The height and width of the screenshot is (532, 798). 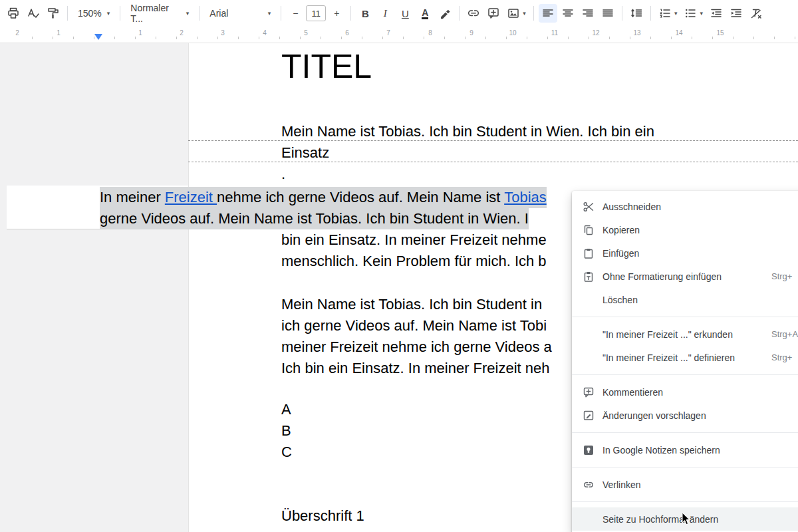 What do you see at coordinates (685, 206) in the screenshot?
I see `menu-item-ausschneiden: Ausschneiden` at bounding box center [685, 206].